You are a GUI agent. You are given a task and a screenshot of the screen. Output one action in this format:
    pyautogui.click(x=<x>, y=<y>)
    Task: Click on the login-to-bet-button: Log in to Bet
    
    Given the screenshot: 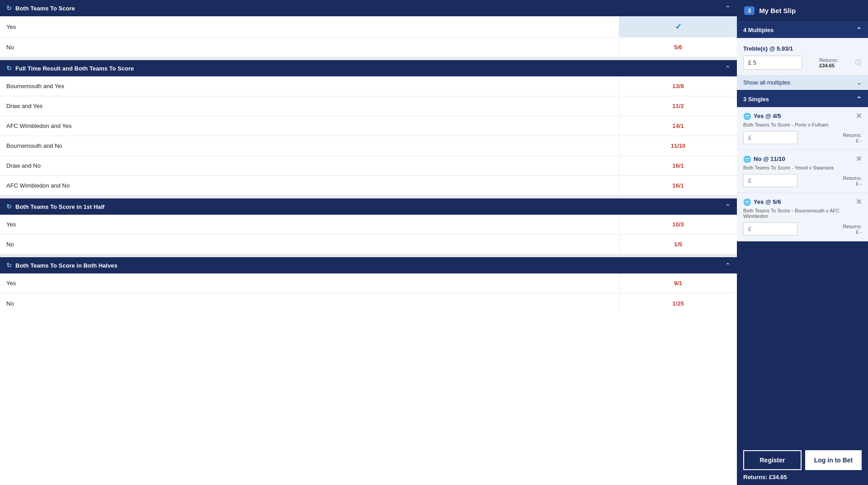 What is the action you would take?
    pyautogui.click(x=834, y=460)
    